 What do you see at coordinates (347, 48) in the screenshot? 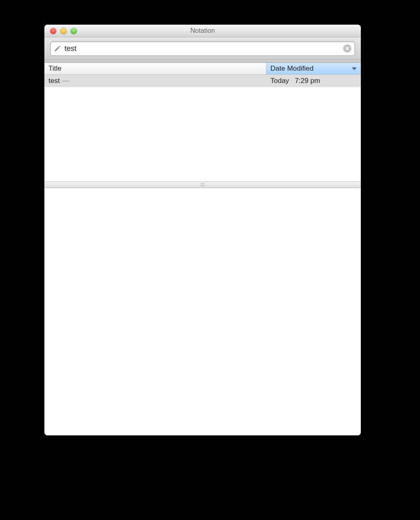
I see `clear-icon` at bounding box center [347, 48].